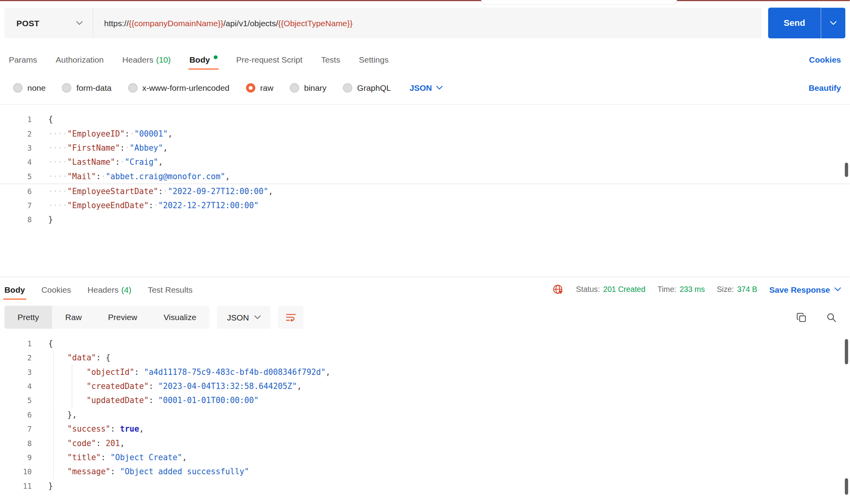 Image resolution: width=850 pixels, height=504 pixels. What do you see at coordinates (30, 88) in the screenshot?
I see `body-mode-none: none` at bounding box center [30, 88].